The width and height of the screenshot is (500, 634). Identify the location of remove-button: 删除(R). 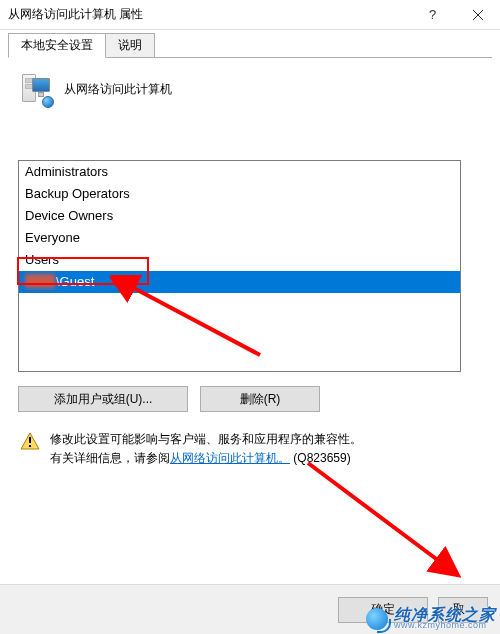
(260, 399).